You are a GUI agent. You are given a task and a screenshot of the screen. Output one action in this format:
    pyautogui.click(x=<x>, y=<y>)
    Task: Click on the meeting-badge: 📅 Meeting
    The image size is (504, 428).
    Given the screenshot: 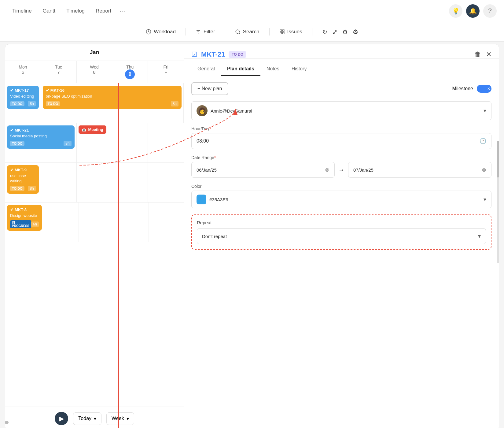 What is the action you would take?
    pyautogui.click(x=92, y=130)
    